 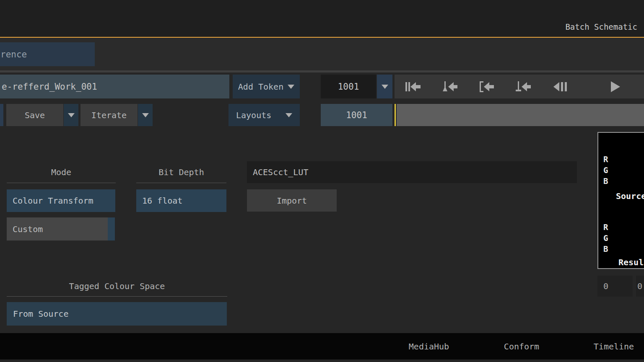 What do you see at coordinates (486, 87) in the screenshot?
I see `previous-cut-button` at bounding box center [486, 87].